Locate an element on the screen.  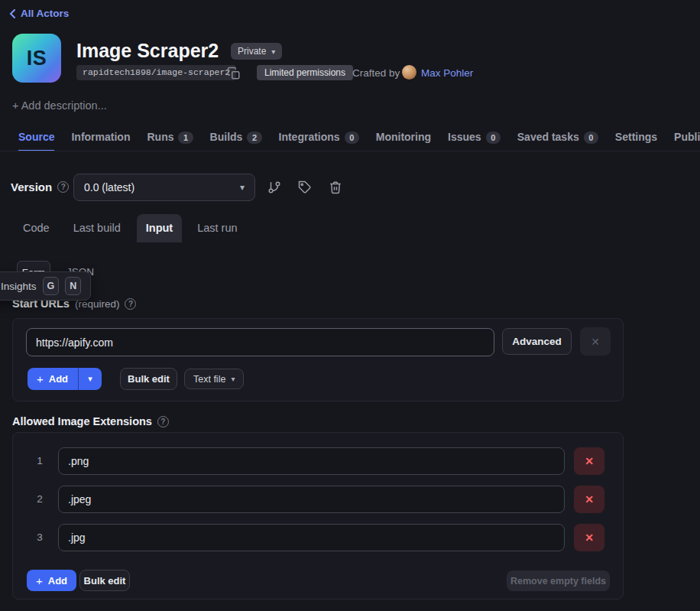
copy-icon is located at coordinates (234, 73).